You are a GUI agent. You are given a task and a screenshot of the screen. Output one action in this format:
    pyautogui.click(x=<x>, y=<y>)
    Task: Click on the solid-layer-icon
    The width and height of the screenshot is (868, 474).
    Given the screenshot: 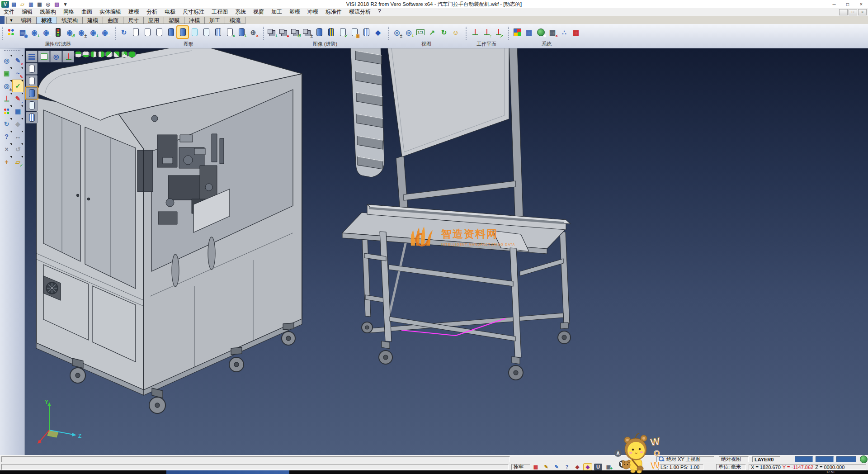 What is the action you would take?
    pyautogui.click(x=319, y=32)
    